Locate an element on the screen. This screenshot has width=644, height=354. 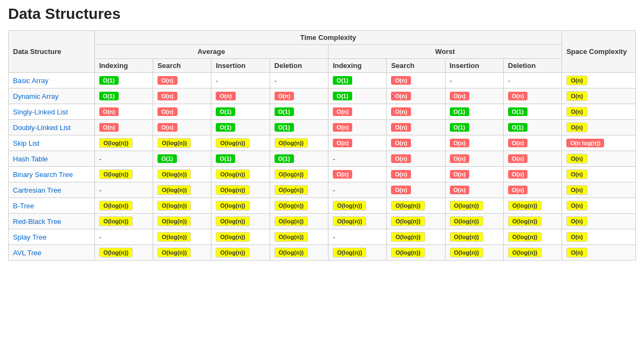
col-wst-del: Deletion is located at coordinates (532, 66).